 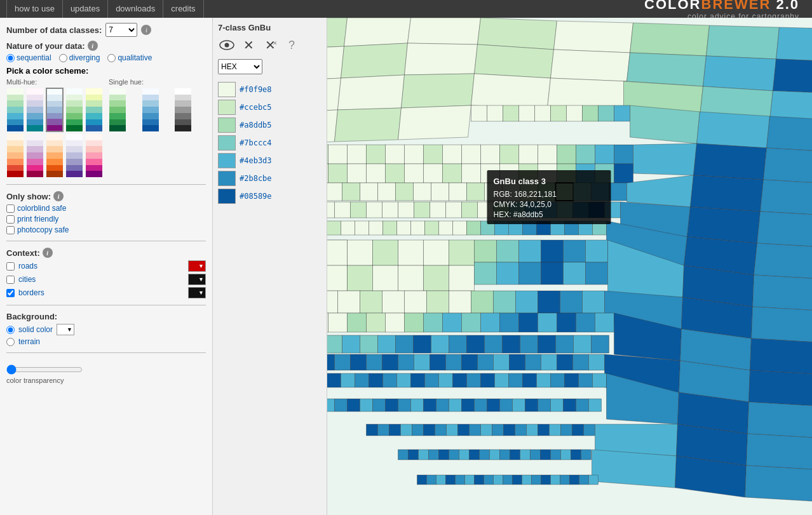 What do you see at coordinates (10, 279) in the screenshot?
I see `context-cities-checkbox` at bounding box center [10, 279].